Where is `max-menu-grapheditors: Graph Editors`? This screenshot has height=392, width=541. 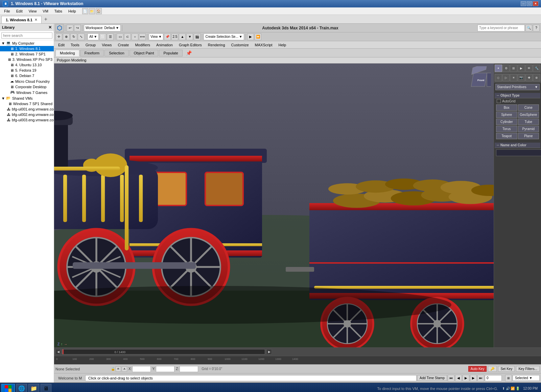 max-menu-grapheditors: Graph Editors is located at coordinates (190, 45).